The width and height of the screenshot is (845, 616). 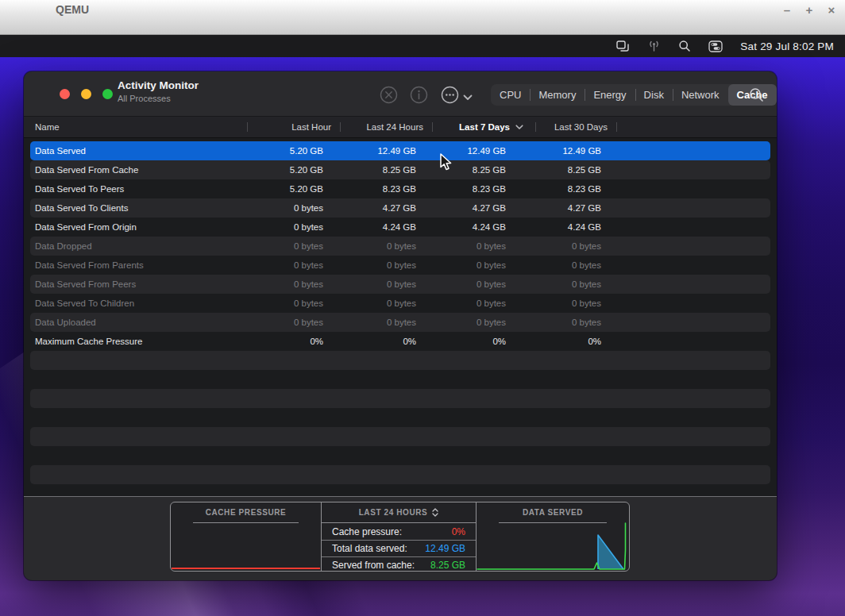 I want to click on table-row: Data Served To Clients 0 bytes 4.27 GB 4…, so click(x=400, y=208).